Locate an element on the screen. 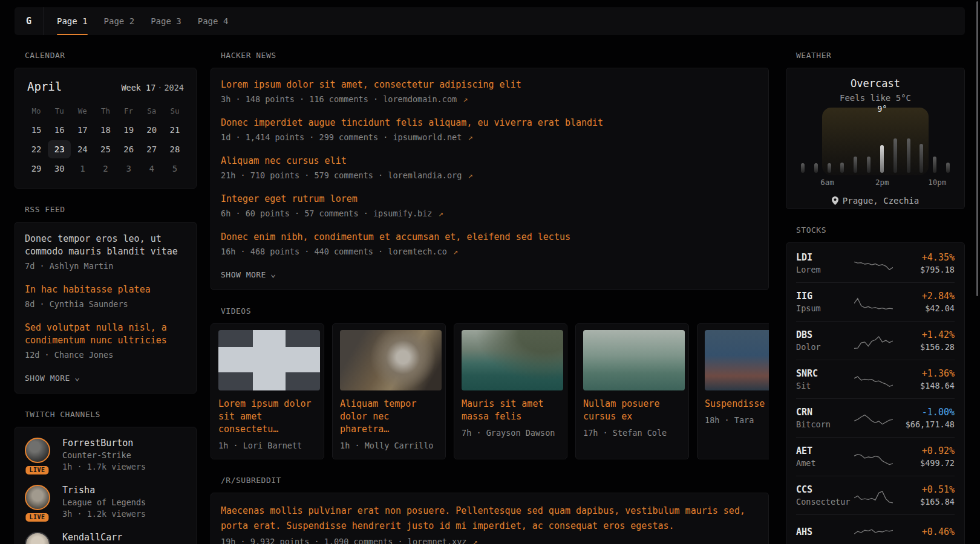 The image size is (980, 544). hackernews-item-meta: 3h · 148 points · 116 comments · loremdo… is located at coordinates (490, 99).